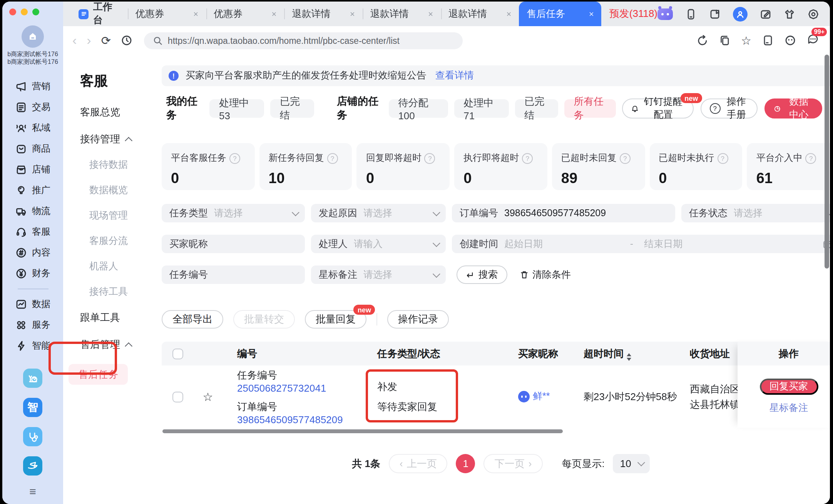  What do you see at coordinates (336, 319) in the screenshot?
I see `bulk-reply-button: 批量回复 new` at bounding box center [336, 319].